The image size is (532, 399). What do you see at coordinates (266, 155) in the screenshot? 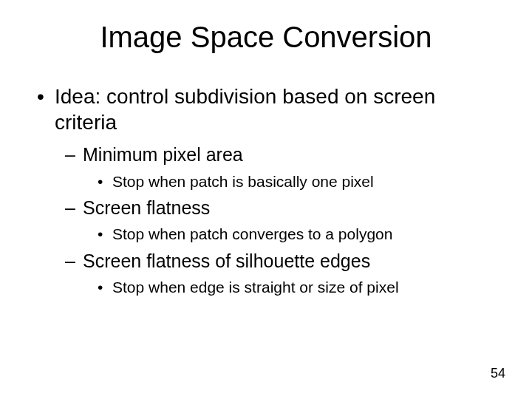
I see `bullet-level2: Minimum pixel area` at bounding box center [266, 155].